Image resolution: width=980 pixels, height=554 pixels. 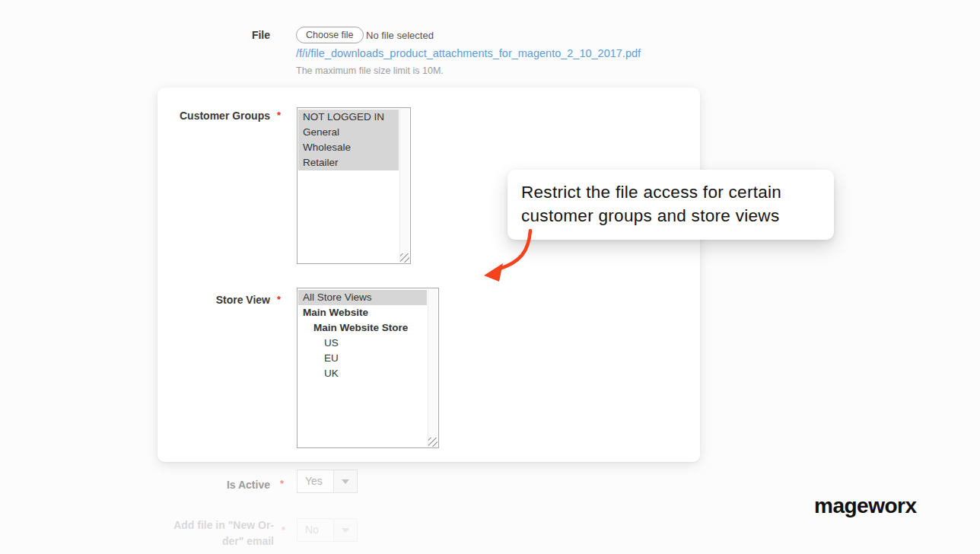 I want to click on file-field-label: File, so click(x=213, y=35).